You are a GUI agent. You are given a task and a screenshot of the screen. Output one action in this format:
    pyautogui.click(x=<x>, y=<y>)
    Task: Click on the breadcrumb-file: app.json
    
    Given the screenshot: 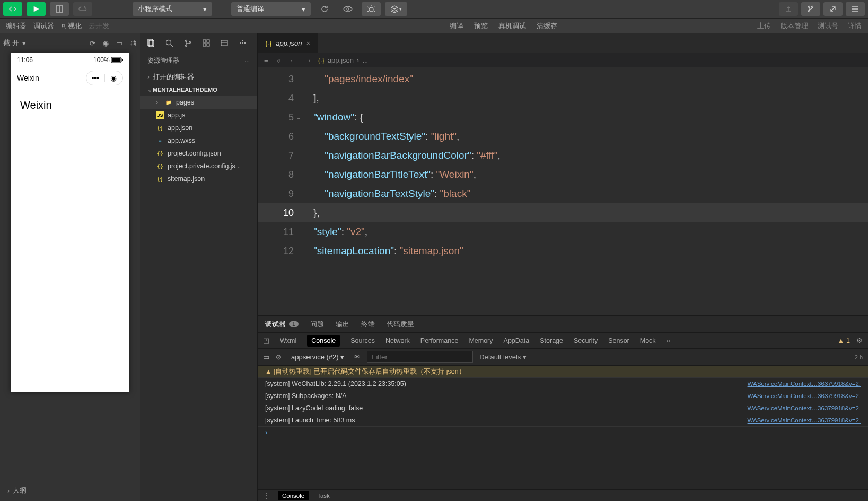 What is the action you would take?
    pyautogui.click(x=340, y=61)
    